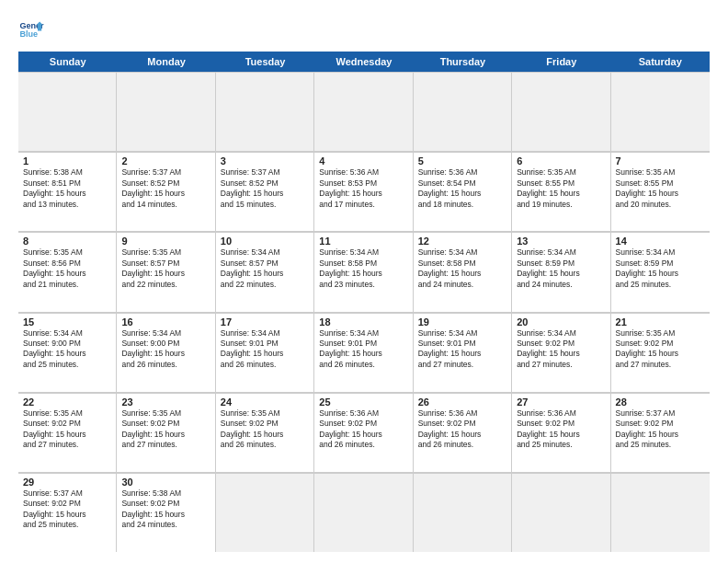 The height and width of the screenshot is (563, 728). What do you see at coordinates (67, 285) in the screenshot?
I see `cell-info-line: and 21 minutes.` at bounding box center [67, 285].